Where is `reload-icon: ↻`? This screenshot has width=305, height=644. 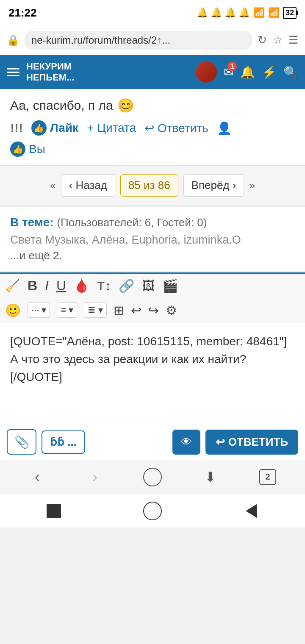 reload-icon: ↻ is located at coordinates (262, 40).